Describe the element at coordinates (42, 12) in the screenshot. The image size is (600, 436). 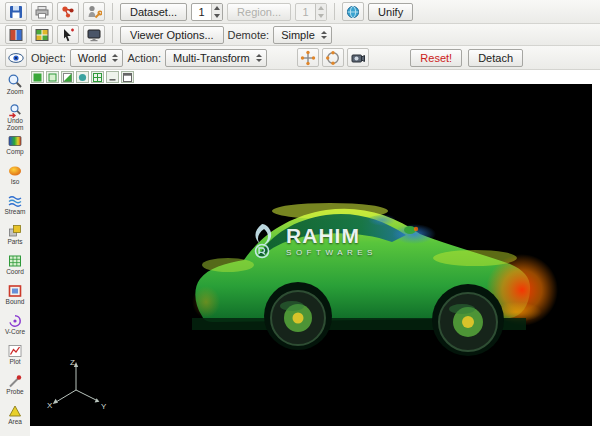
I see `print-button` at that location.